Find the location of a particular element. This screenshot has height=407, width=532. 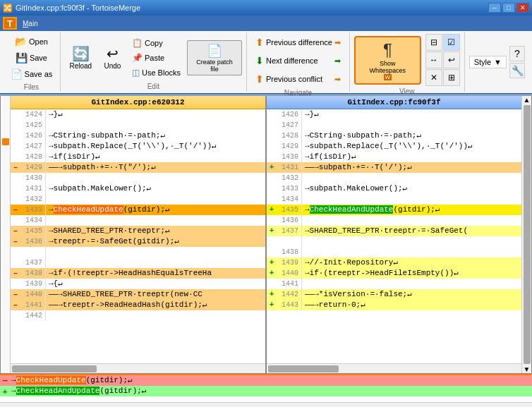

edit-group-label: Edit is located at coordinates (154, 86).